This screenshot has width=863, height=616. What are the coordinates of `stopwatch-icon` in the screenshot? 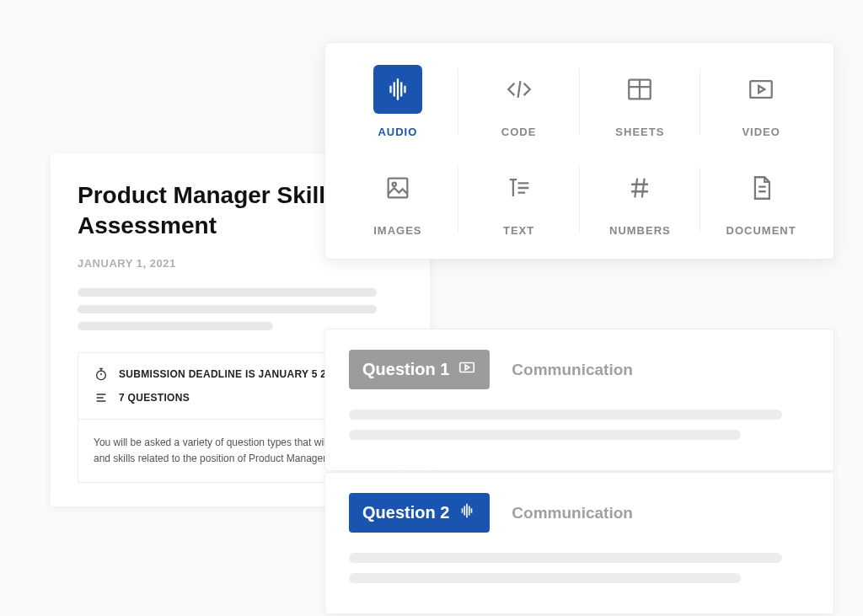 It's located at (101, 374).